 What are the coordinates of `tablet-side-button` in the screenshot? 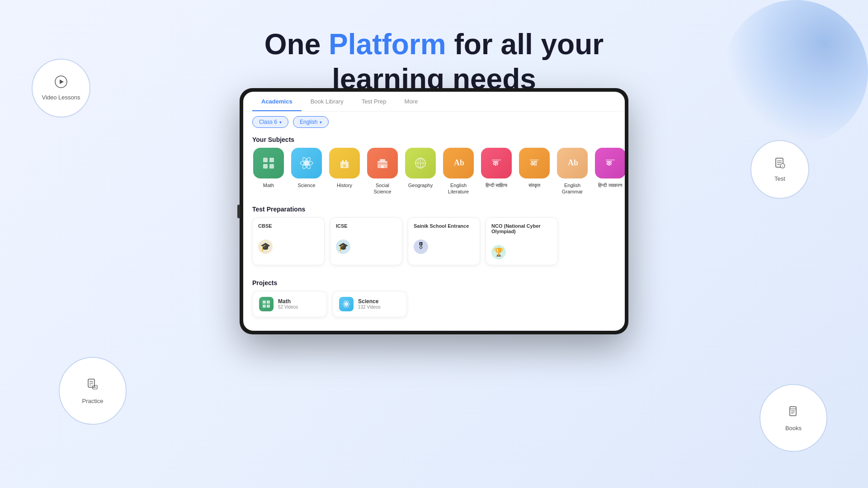 It's located at (239, 211).